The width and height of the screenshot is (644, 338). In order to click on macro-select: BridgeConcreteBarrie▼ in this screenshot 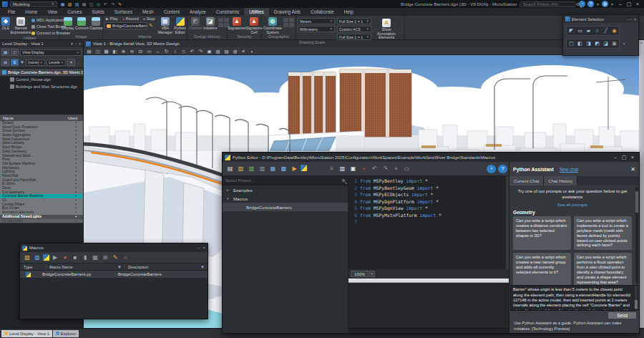, I will do `click(126, 26)`.